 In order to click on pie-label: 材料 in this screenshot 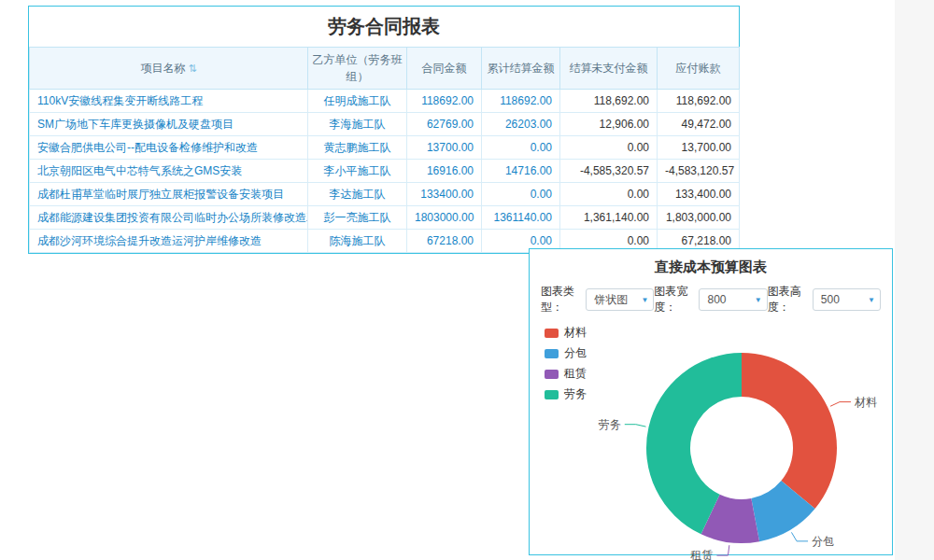, I will do `click(865, 402)`.